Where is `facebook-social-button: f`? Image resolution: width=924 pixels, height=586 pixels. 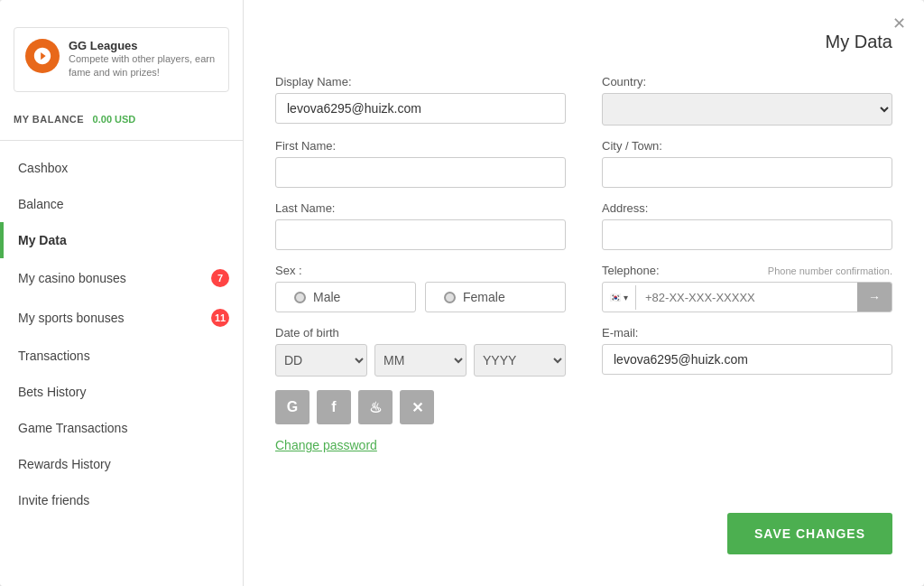 facebook-social-button: f is located at coordinates (334, 407).